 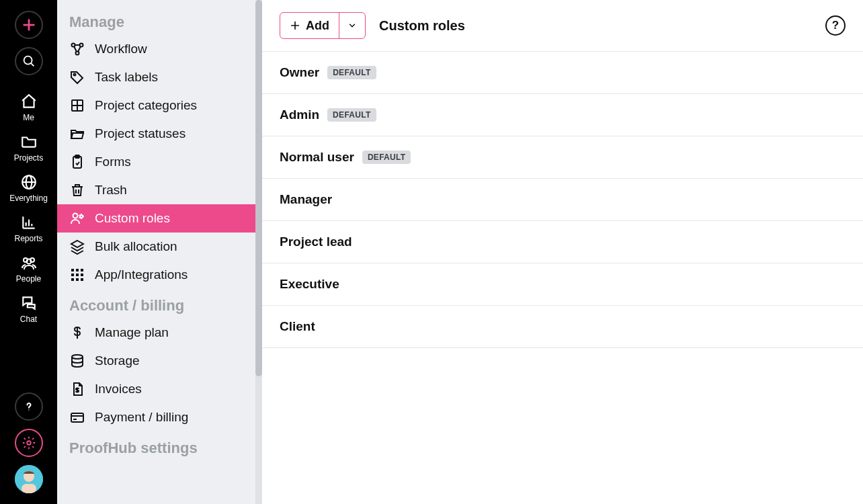 What do you see at coordinates (160, 389) in the screenshot?
I see `sidebar-item-invoices: Invoices` at bounding box center [160, 389].